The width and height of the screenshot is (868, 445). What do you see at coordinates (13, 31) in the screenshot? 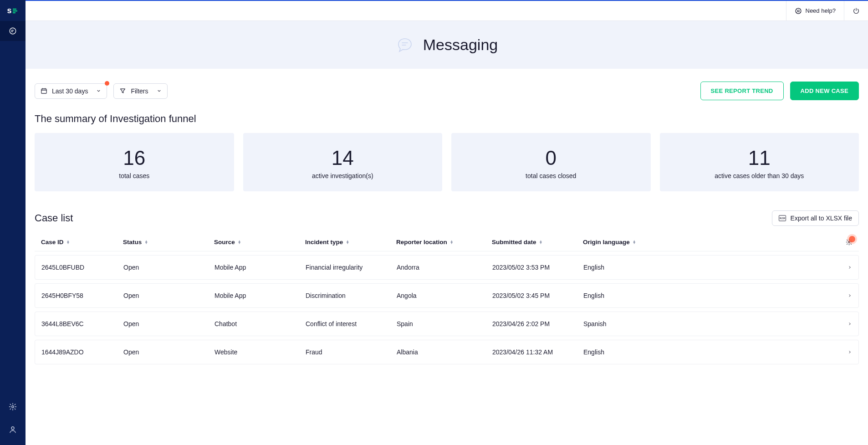
I see `chat-icon` at bounding box center [13, 31].